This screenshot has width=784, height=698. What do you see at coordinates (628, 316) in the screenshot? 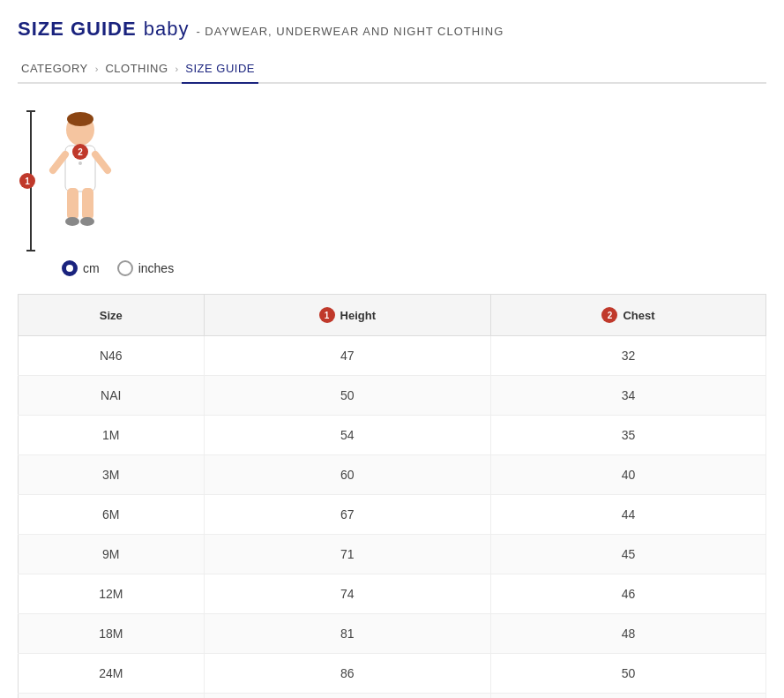
I see `col-header-chest: 2 Chest` at bounding box center [628, 316].